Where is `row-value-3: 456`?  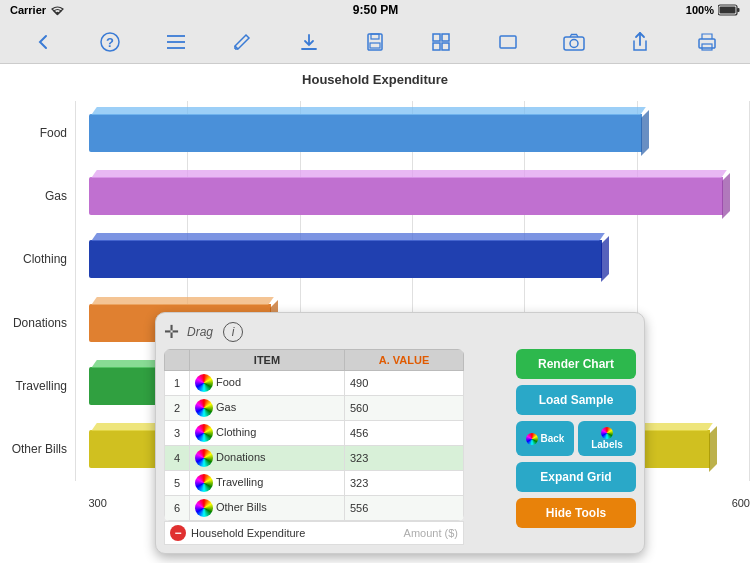 row-value-3: 456 is located at coordinates (404, 434).